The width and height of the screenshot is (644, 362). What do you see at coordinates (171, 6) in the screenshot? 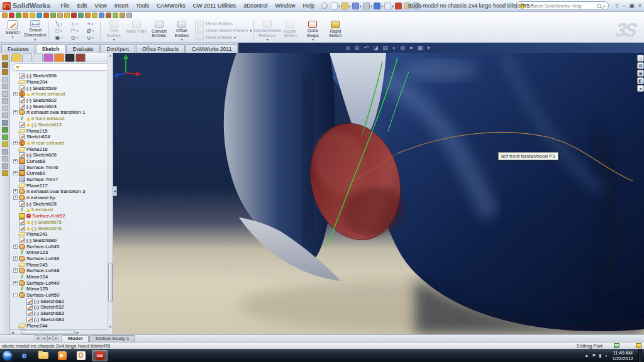
I see `menu-item: CAMWorks` at bounding box center [171, 6].